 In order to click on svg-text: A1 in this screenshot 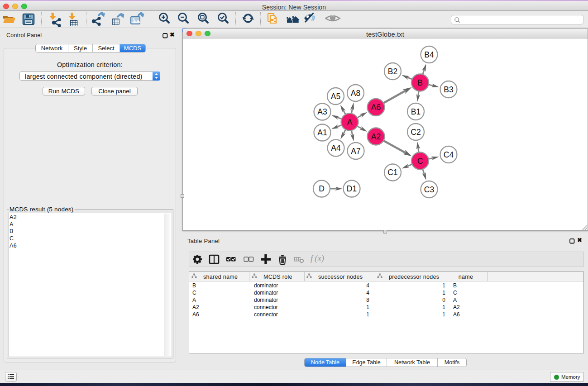, I will do `click(322, 133)`.